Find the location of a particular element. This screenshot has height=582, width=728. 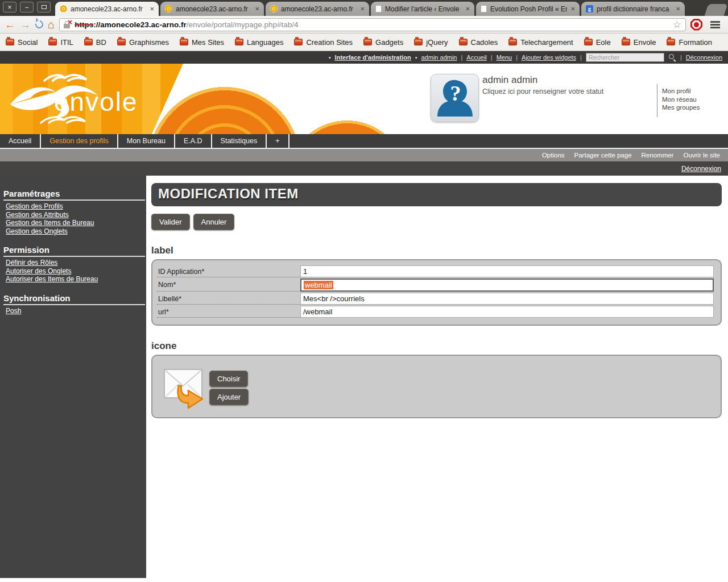

page-title: MODIFICATION ITEM is located at coordinates (437, 194).